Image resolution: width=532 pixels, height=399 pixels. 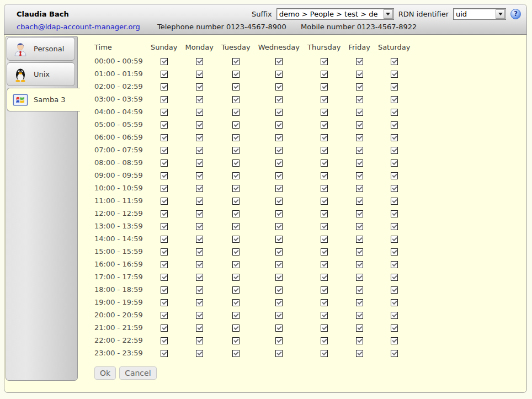 I want to click on logon-hour-checkbox-saturday-14:00, so click(x=394, y=240).